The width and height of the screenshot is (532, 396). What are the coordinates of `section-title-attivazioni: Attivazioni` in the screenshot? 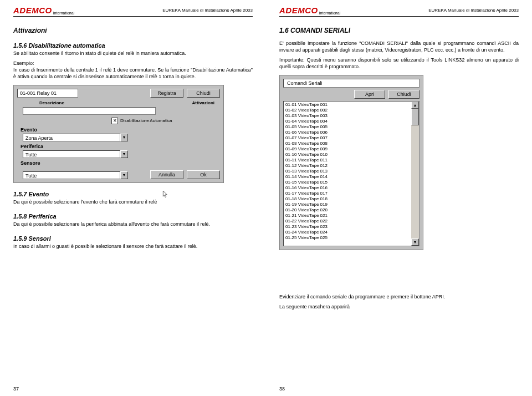 It's located at (133, 31).